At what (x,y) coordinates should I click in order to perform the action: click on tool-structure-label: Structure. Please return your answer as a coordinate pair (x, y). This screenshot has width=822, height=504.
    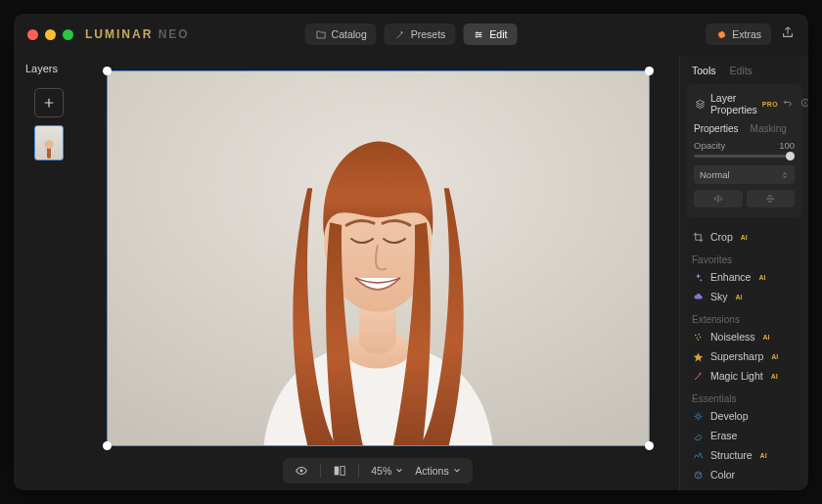
    Looking at the image, I should click on (732, 455).